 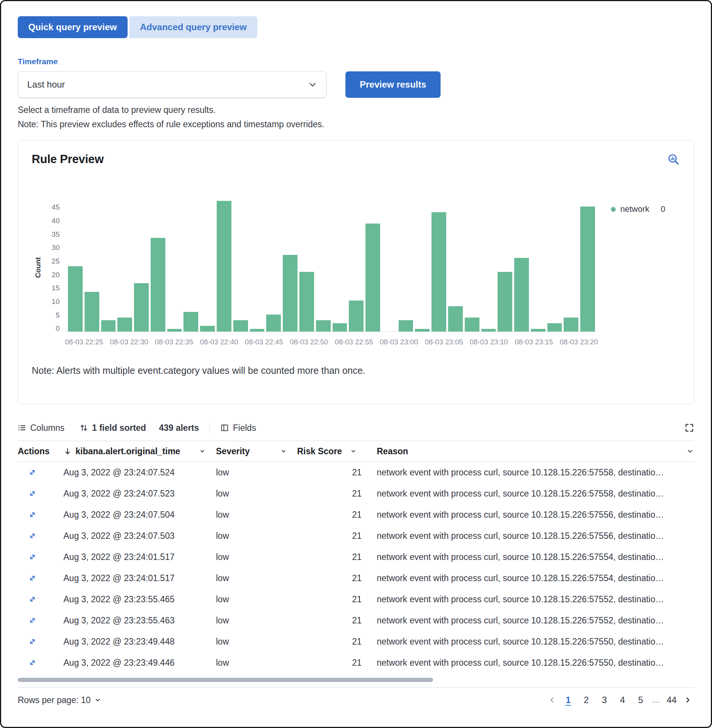 I want to click on y-axis-ticks: 454035302520151050, so click(x=55, y=268).